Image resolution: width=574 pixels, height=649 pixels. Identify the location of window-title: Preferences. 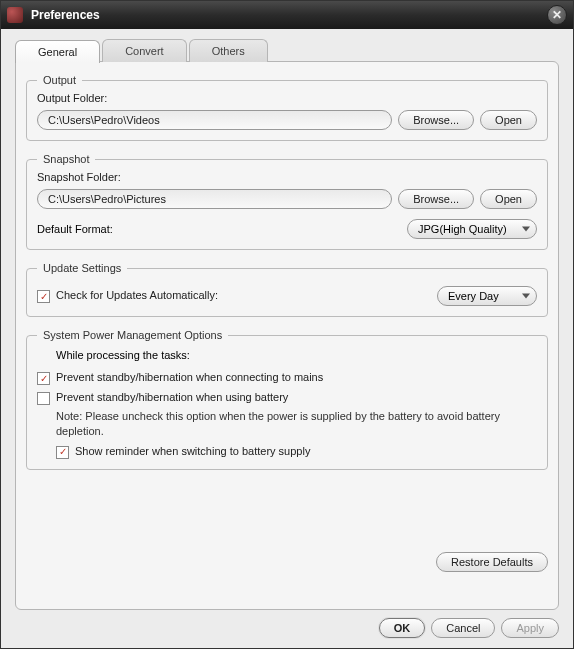
(289, 15).